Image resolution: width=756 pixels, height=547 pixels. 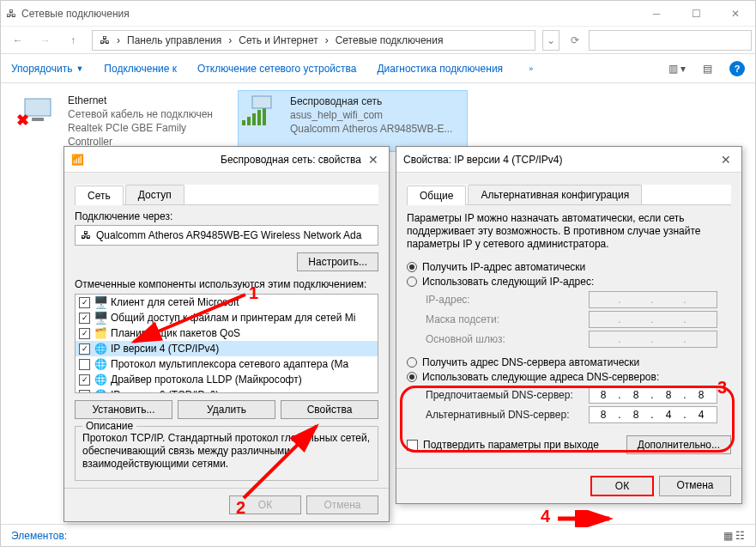 What do you see at coordinates (569, 282) in the screenshot?
I see `radio-manual-ip: Использовать следующий IP-адрес:` at bounding box center [569, 282].